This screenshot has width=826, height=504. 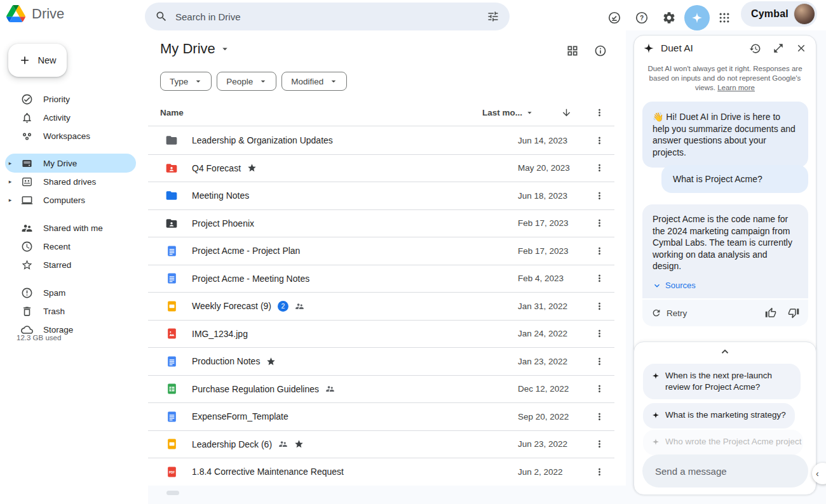 I want to click on file-row: Q4 Forecast May 20, 2023, so click(x=381, y=169).